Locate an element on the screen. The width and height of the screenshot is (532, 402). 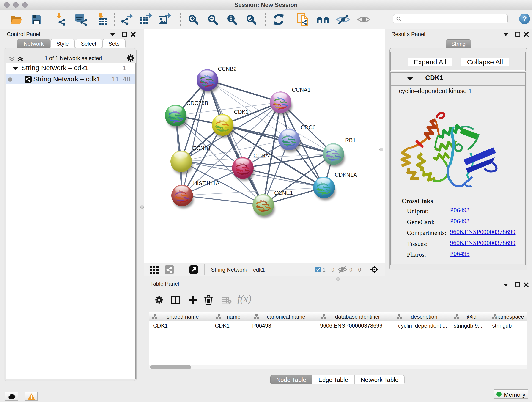
svg-text: RB1 is located at coordinates (350, 140).